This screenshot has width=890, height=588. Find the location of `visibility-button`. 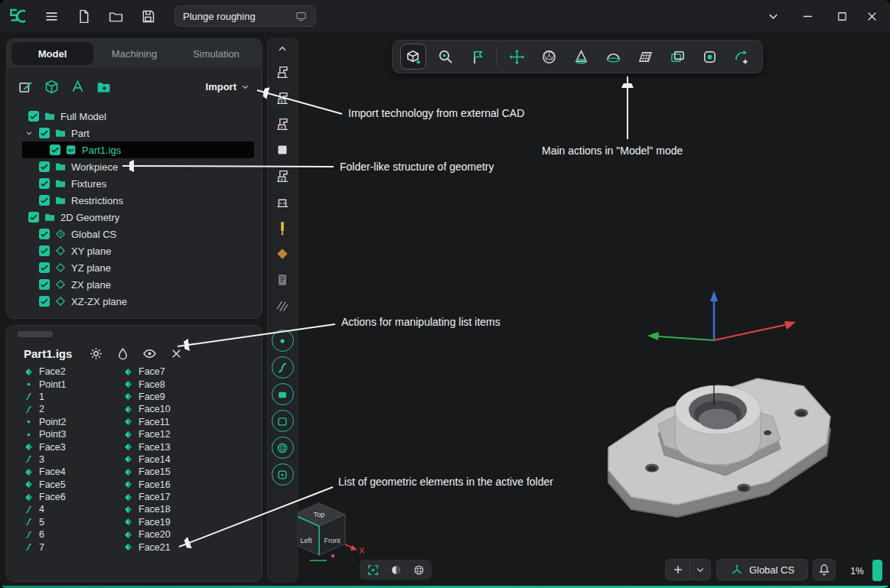

visibility-button is located at coordinates (150, 353).